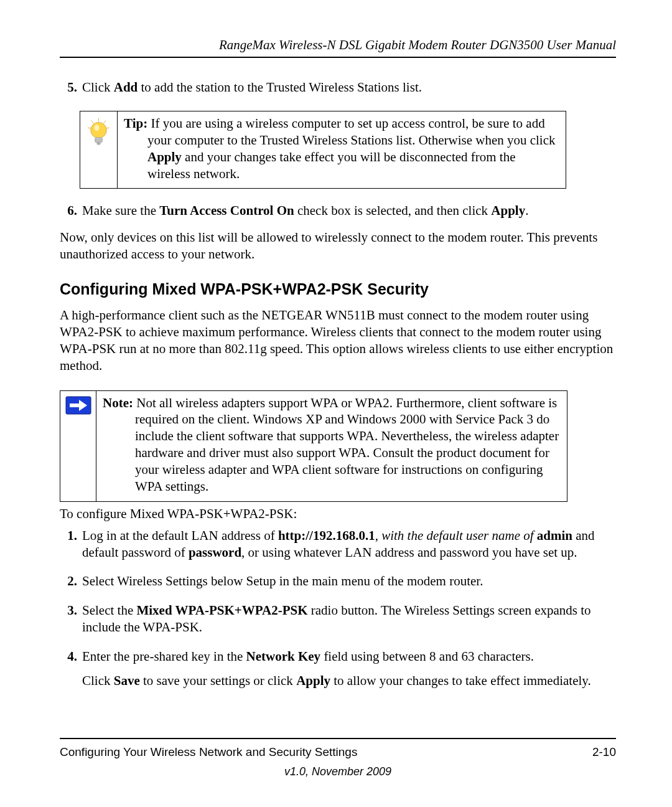  I want to click on paragraph: Now, only devices on this list will be a…, so click(338, 246).